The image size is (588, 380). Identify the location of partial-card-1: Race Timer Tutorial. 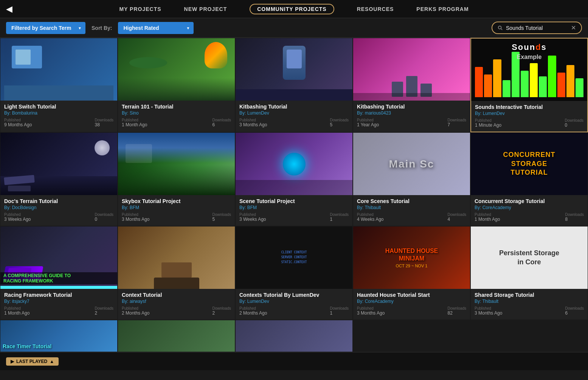
(59, 336).